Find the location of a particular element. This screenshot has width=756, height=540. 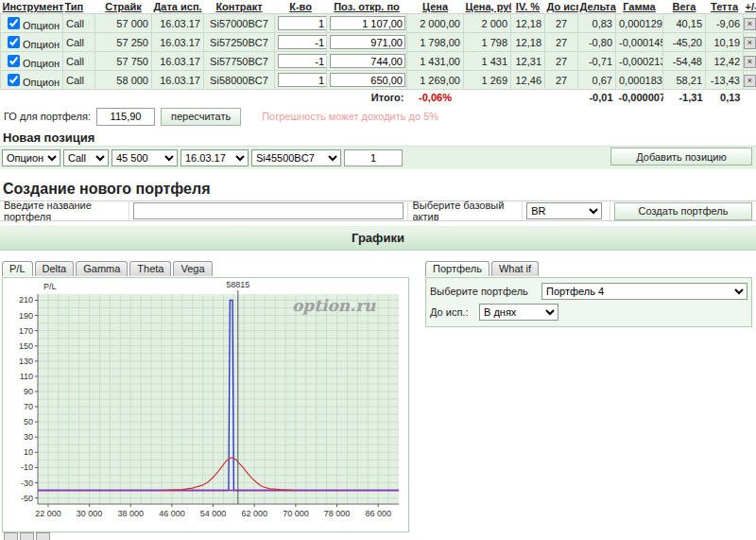

svg-text: 210 is located at coordinates (26, 300).